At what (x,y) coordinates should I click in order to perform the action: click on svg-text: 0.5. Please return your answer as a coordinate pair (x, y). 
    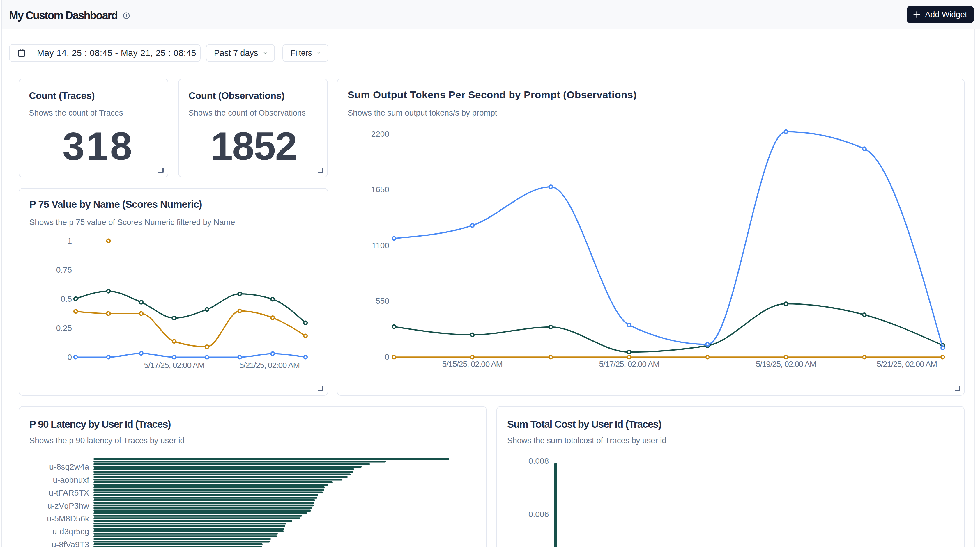
    Looking at the image, I should click on (66, 299).